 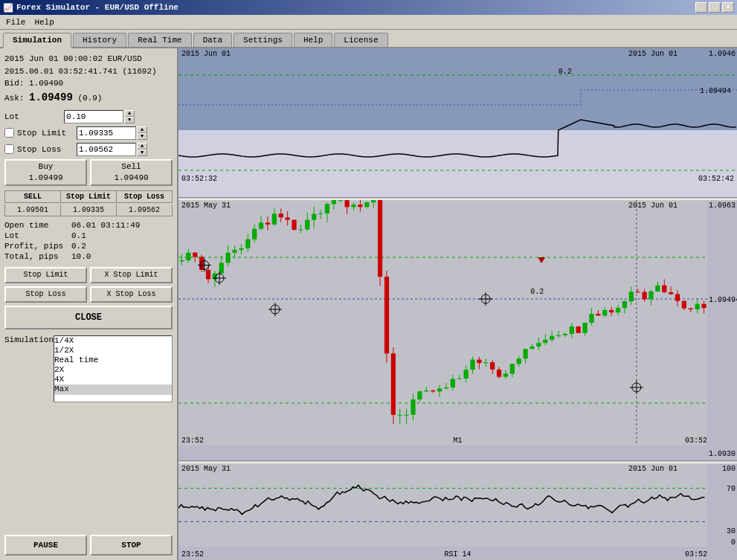 What do you see at coordinates (653, 469) in the screenshot?
I see `rsi-date-right: 2015 Jun 01` at bounding box center [653, 469].